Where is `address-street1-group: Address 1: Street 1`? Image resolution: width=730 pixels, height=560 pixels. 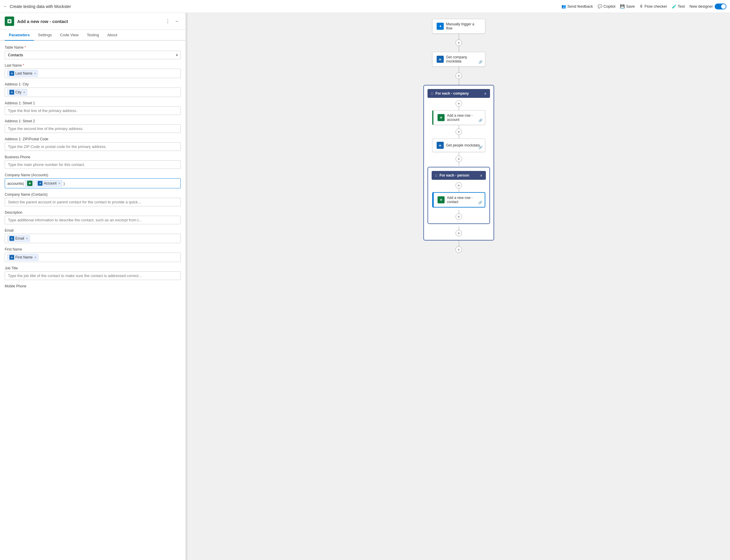 address-street1-group: Address 1: Street 1 is located at coordinates (93, 108).